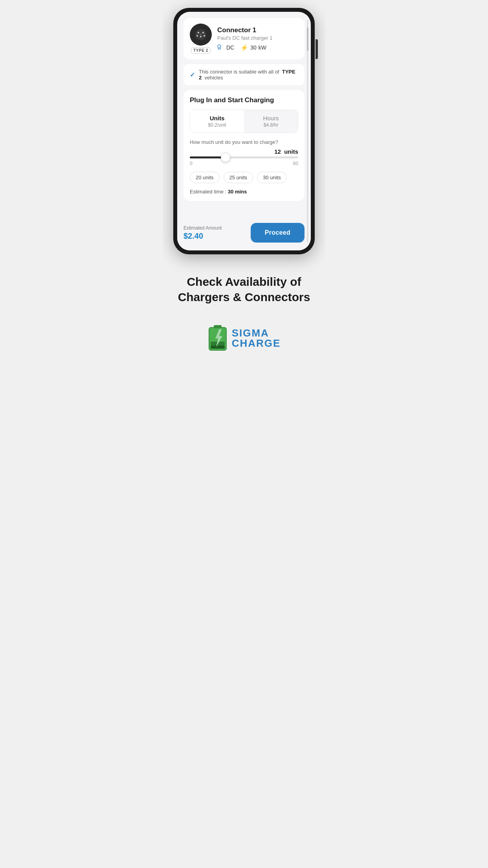 This screenshot has height=868, width=488. Describe the element at coordinates (221, 48) in the screenshot. I see `dc-icon` at that location.